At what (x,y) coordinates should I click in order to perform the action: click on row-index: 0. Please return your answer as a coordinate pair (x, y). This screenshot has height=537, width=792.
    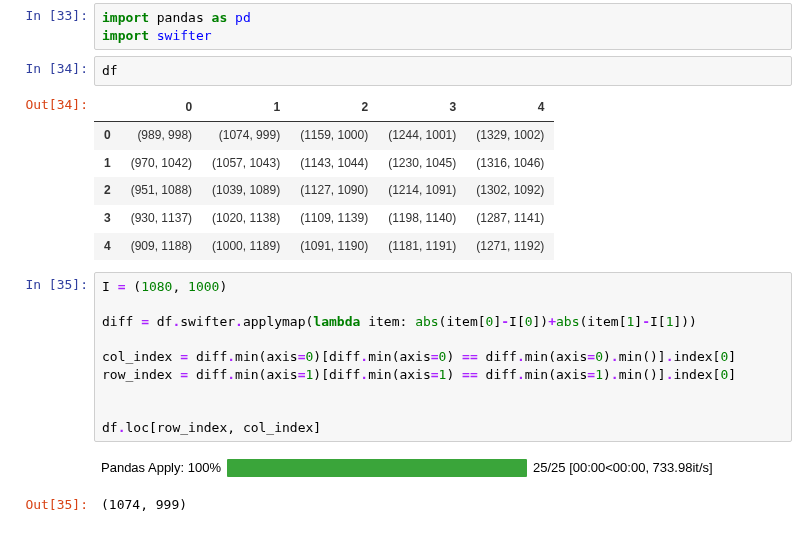
    Looking at the image, I should click on (108, 136).